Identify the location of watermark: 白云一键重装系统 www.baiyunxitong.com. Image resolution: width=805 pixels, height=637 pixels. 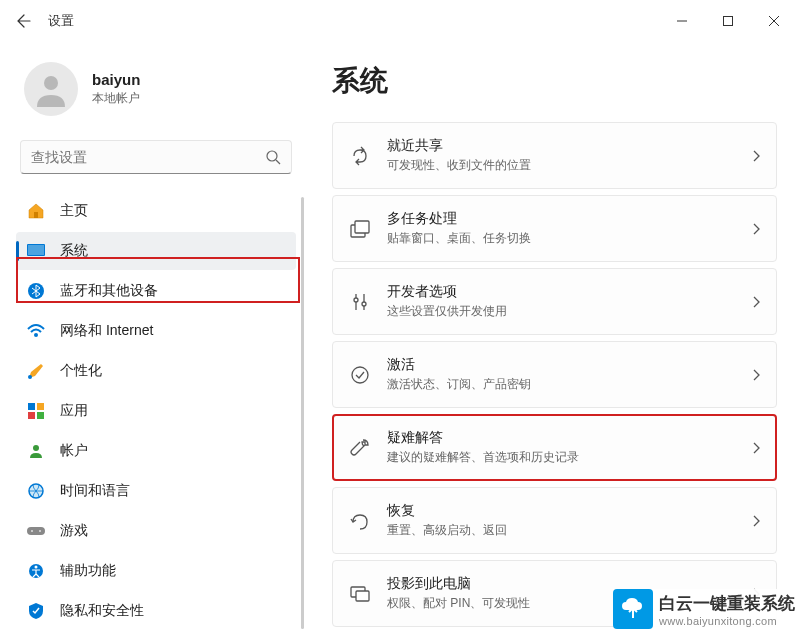
(704, 609).